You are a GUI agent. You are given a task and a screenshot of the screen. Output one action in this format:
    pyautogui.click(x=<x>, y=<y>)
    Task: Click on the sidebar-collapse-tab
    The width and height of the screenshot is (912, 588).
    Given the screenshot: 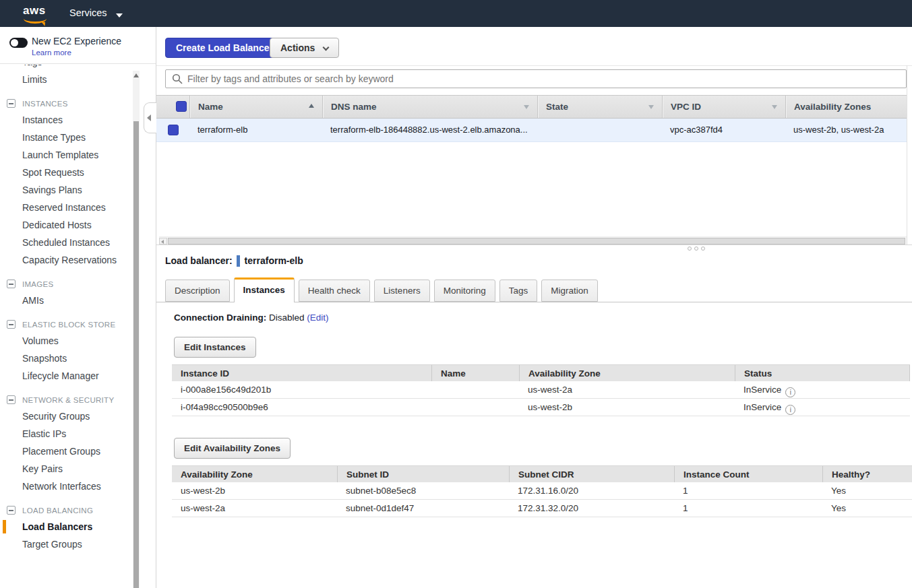 What is the action you would take?
    pyautogui.click(x=150, y=118)
    